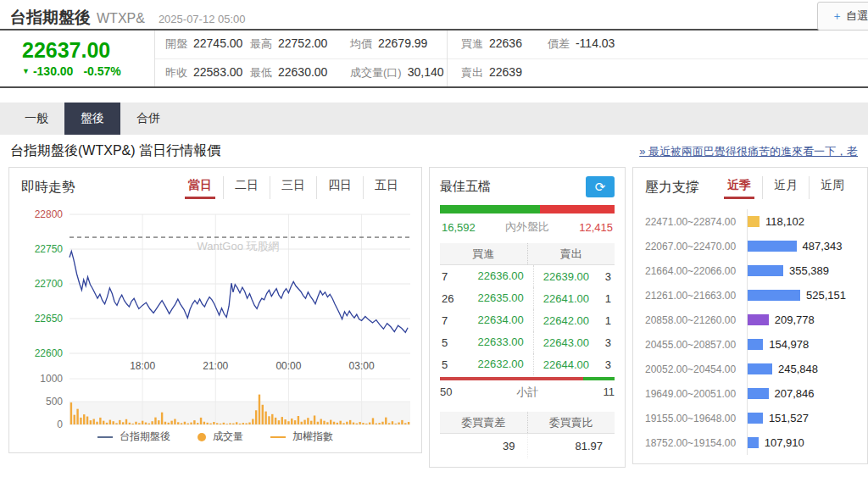 Image resolution: width=868 pixels, height=488 pixels. What do you see at coordinates (826, 295) in the screenshot?
I see `oi-value: 525,151` at bounding box center [826, 295].